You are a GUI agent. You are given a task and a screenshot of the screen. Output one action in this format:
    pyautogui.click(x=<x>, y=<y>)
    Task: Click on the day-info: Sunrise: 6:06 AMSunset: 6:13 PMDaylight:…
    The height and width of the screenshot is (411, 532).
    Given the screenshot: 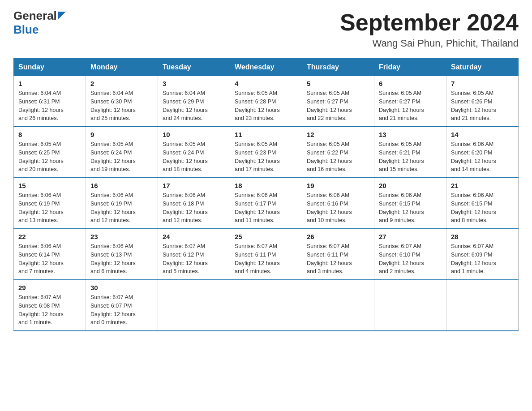 What is the action you would take?
    pyautogui.click(x=122, y=259)
    